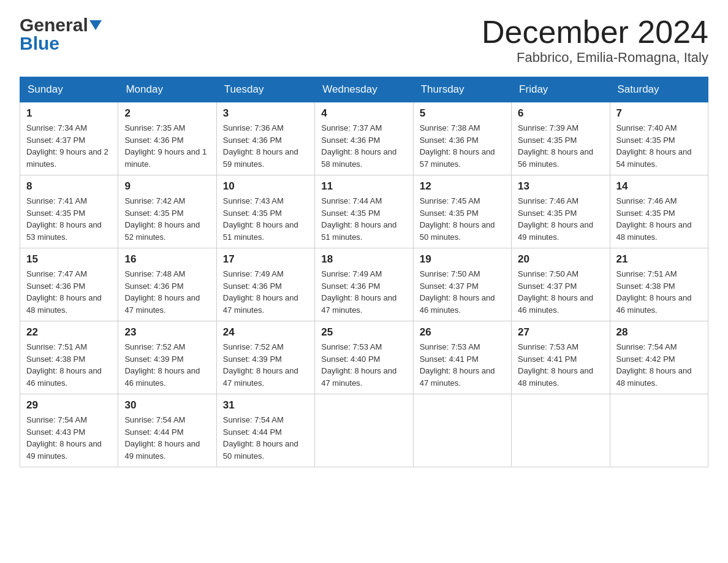 This screenshot has height=563, width=728. What do you see at coordinates (359, 231) in the screenshot?
I see `daylight-label: Daylight: 8 hours and 51 minutes.` at bounding box center [359, 231].